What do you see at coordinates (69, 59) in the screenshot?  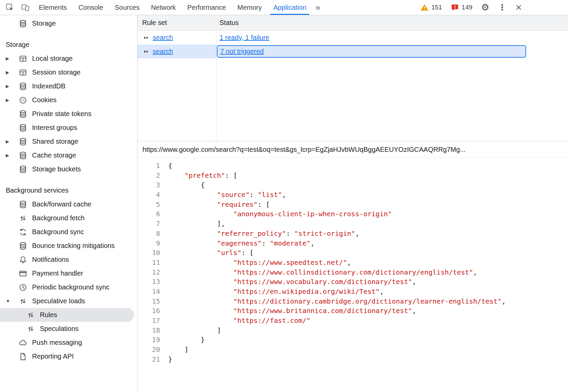 I see `sidebar-item-local-storage: ▶Local storage` at bounding box center [69, 59].